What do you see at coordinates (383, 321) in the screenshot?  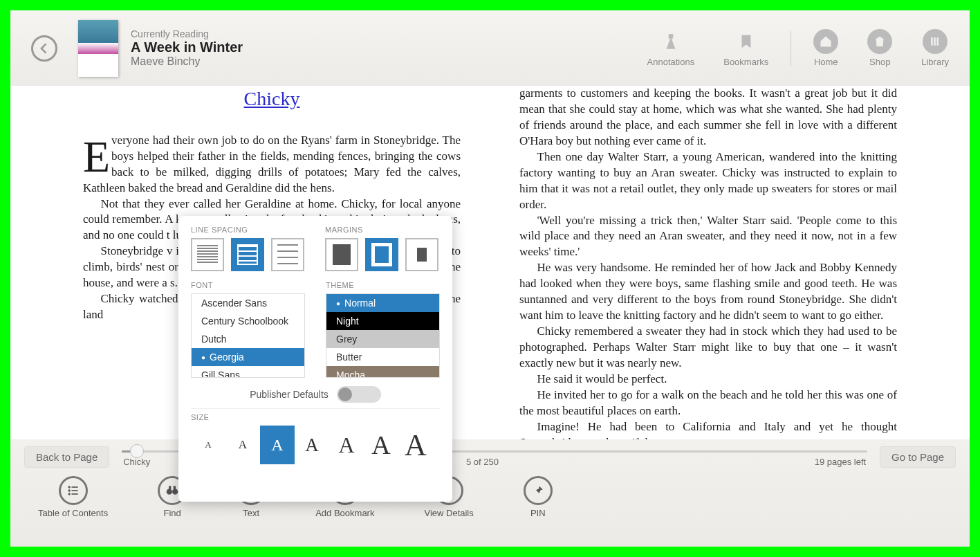 I see `theme-night: Night` at bounding box center [383, 321].